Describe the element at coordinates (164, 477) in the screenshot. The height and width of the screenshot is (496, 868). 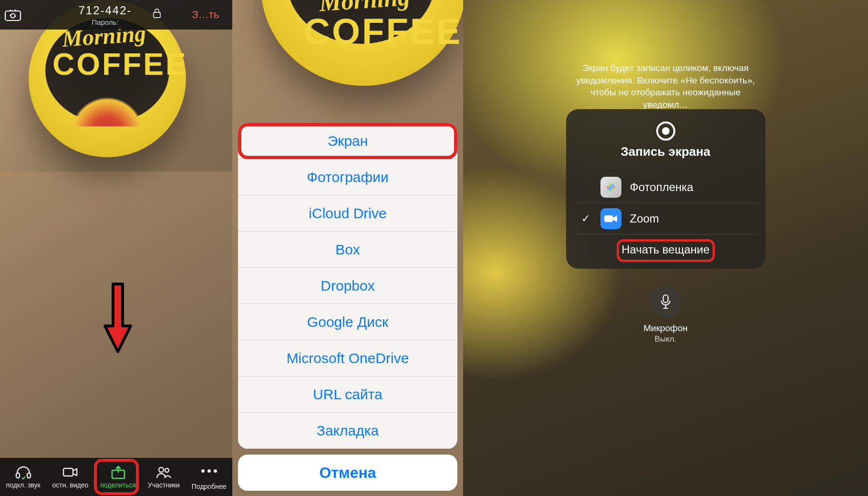
I see `participants-button: Участники` at that location.